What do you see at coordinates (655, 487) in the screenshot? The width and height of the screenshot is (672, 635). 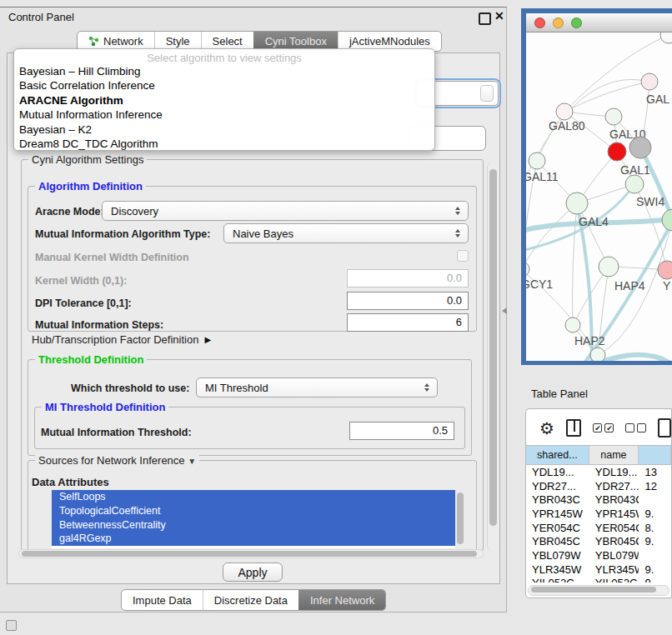 I see `table-cell: 12` at bounding box center [655, 487].